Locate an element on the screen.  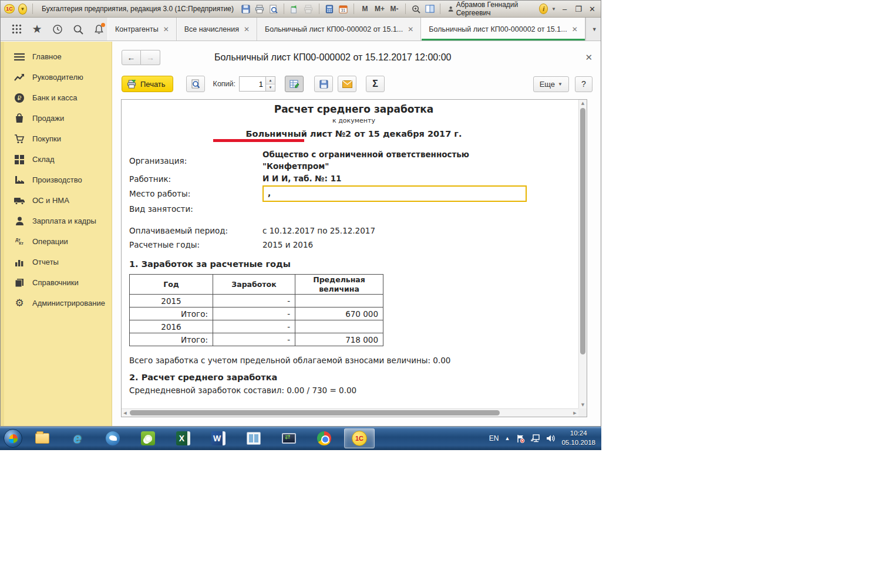
taskbar-remote-desktop is located at coordinates (289, 438).